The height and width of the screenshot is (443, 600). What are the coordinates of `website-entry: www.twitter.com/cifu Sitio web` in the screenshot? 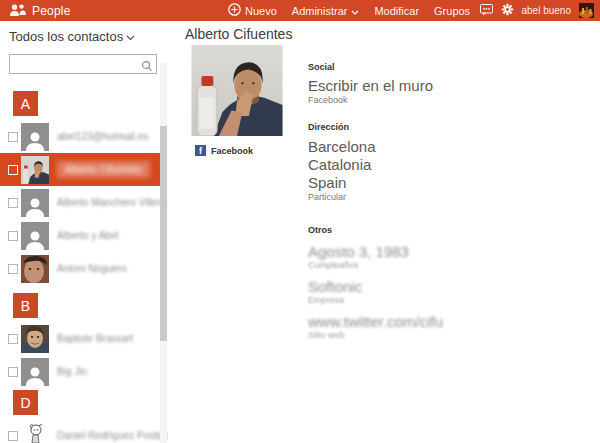 It's located at (443, 326).